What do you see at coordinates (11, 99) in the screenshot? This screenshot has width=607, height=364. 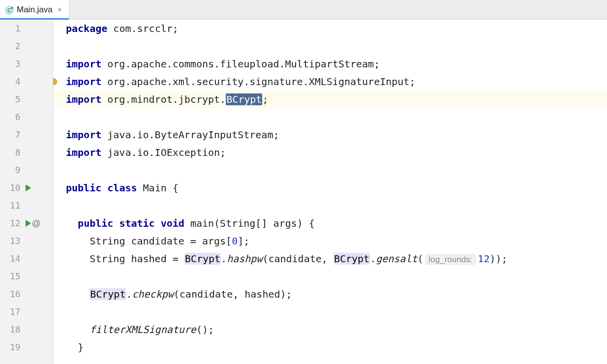 I see `line-number: 5` at bounding box center [11, 99].